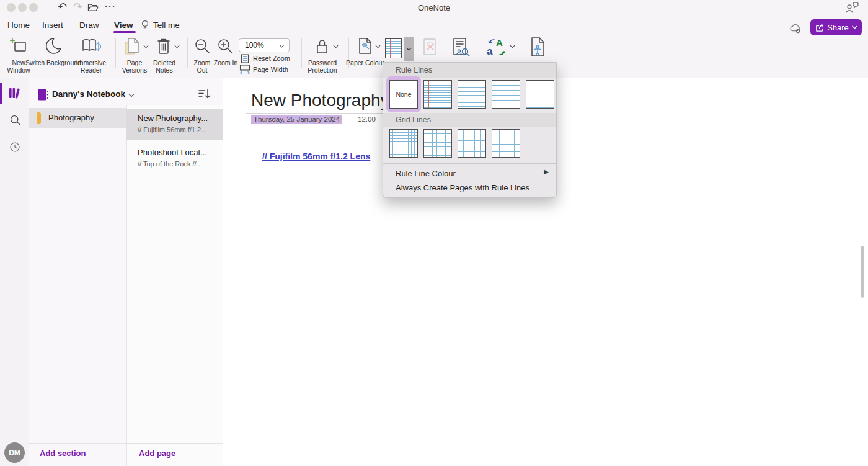 Image resolution: width=868 pixels, height=466 pixels. I want to click on svg-text: a, so click(490, 51).